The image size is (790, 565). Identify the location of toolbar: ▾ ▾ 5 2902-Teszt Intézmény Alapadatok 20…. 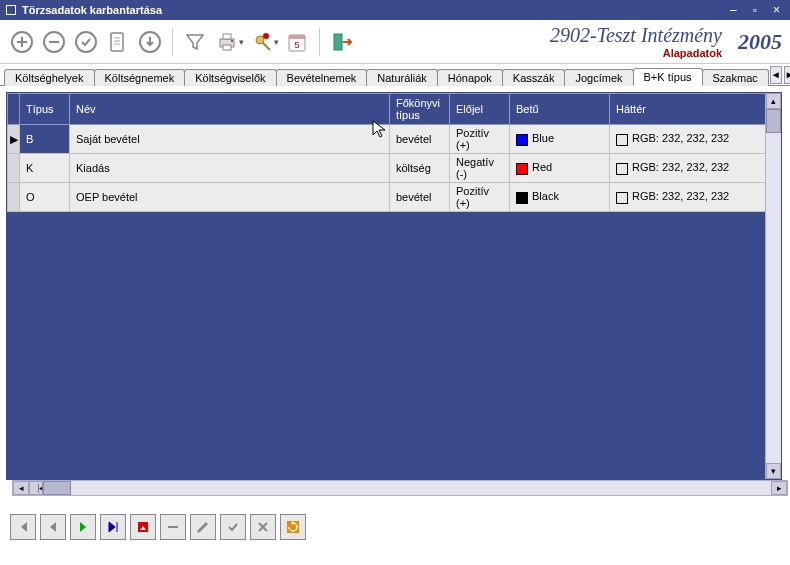
(395, 42).